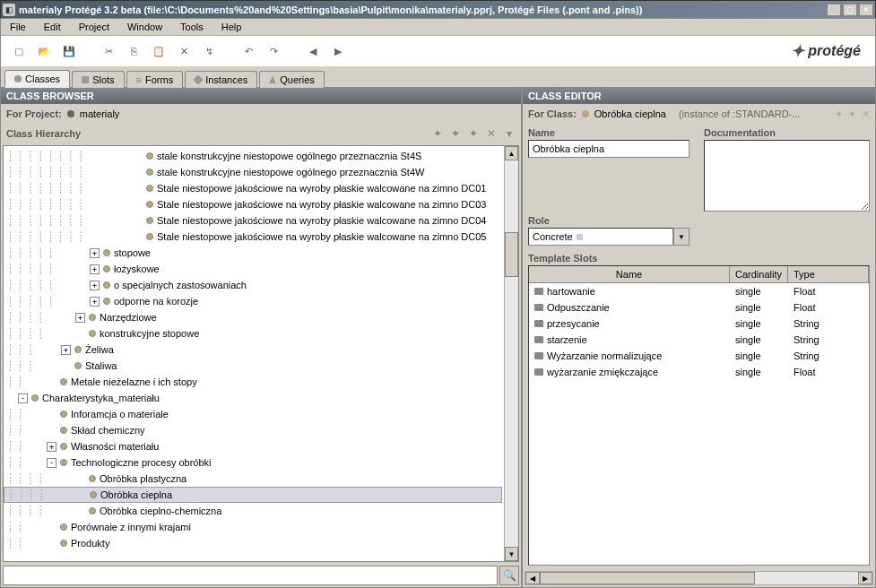 The image size is (876, 588). I want to click on name-input, so click(609, 149).